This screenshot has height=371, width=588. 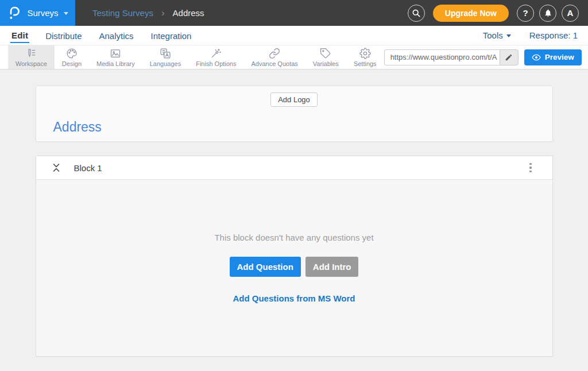 I want to click on breadcrumb-parent: Testing Surveys, so click(x=123, y=13).